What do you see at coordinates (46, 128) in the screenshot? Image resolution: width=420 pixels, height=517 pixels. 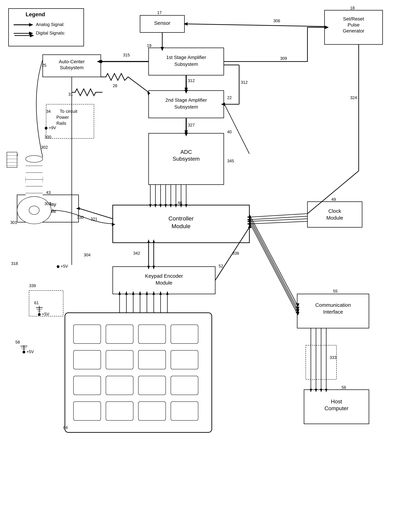 I see `dot-9v` at bounding box center [46, 128].